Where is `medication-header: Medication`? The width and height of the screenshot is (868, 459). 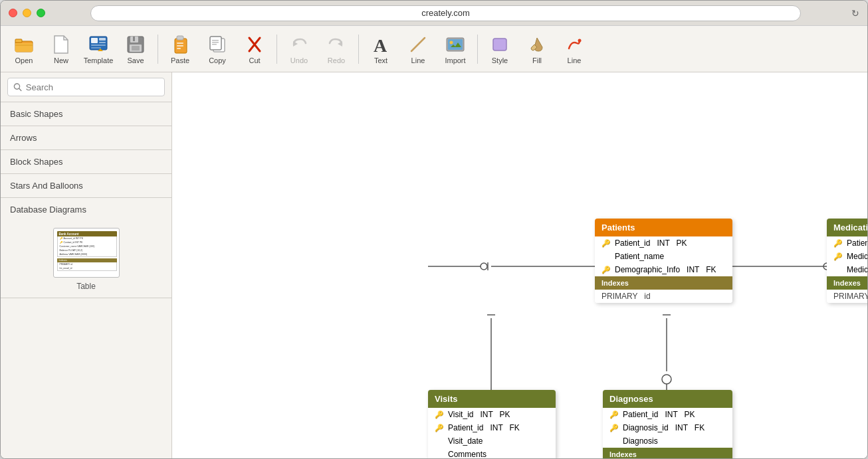 medication-header: Medication is located at coordinates (847, 227).